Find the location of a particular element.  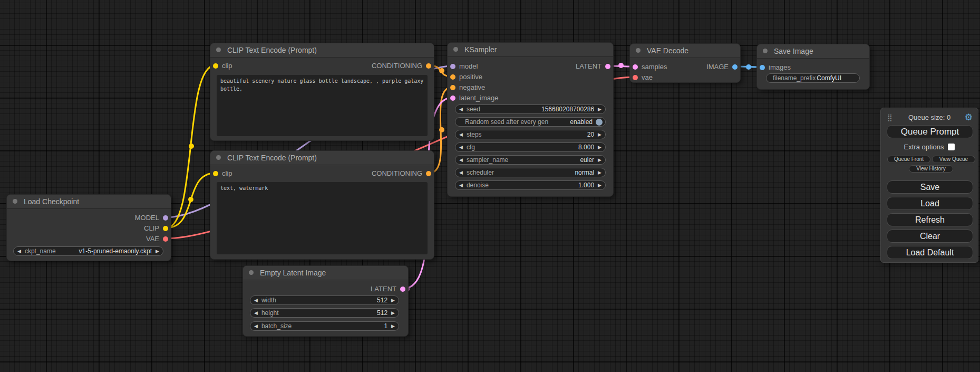

widget-scheduler: ◀ scheduler normal ▶ is located at coordinates (530, 173).